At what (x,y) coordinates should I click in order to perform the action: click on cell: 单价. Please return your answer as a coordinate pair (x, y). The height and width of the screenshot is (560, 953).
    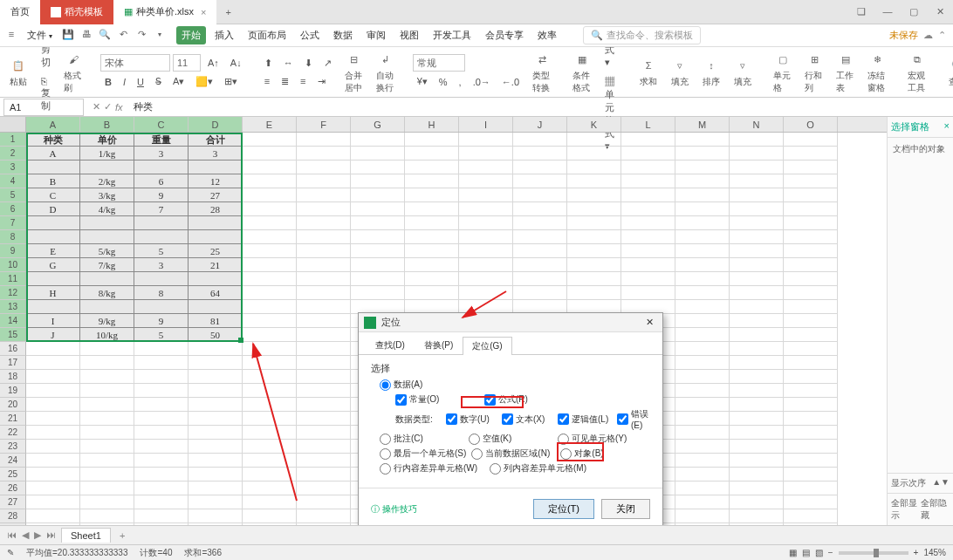
    Looking at the image, I should click on (107, 140).